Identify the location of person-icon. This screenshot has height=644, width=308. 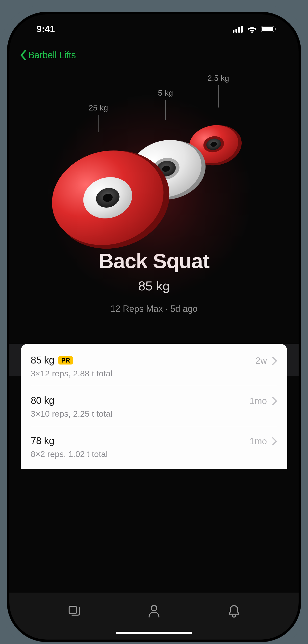
(154, 611).